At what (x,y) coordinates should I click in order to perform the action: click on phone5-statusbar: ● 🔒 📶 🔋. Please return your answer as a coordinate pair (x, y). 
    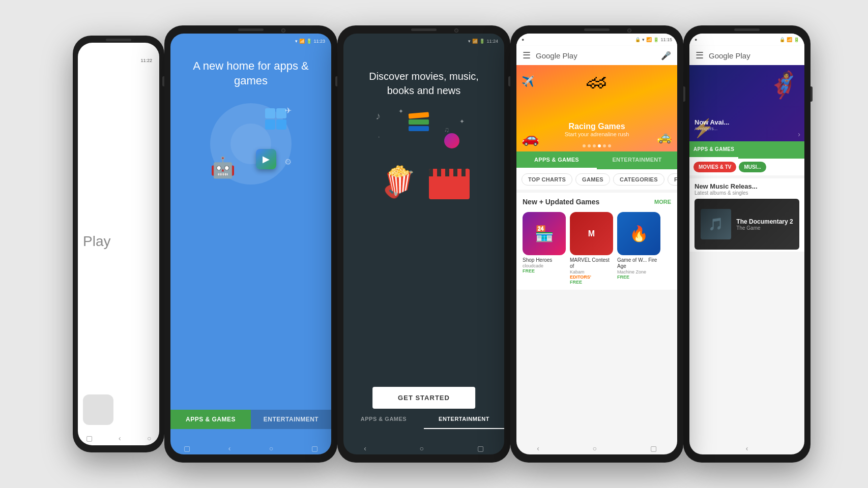
    Looking at the image, I should click on (747, 40).